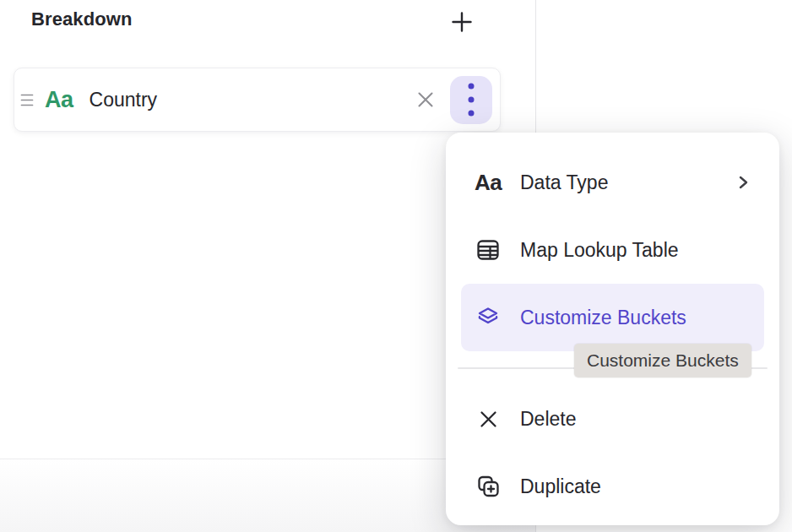 The height and width of the screenshot is (532, 792). I want to click on menu-item-delete: Delete, so click(613, 419).